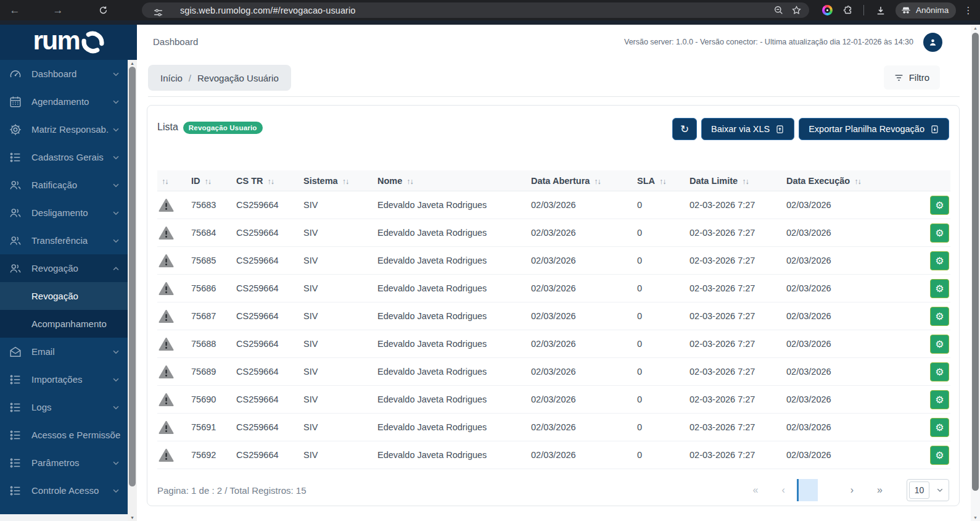  What do you see at coordinates (584, 181) in the screenshot?
I see `column-header: Data Abertura↑↓` at bounding box center [584, 181].